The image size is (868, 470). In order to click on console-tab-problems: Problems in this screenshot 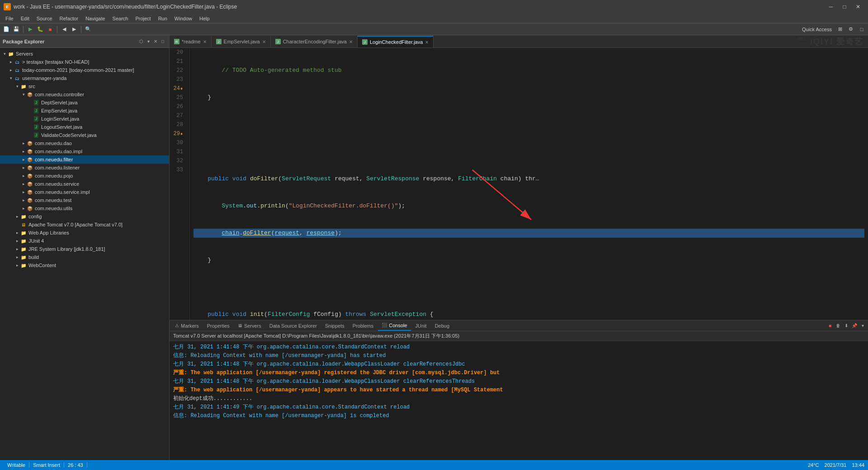, I will do `click(363, 326)`.